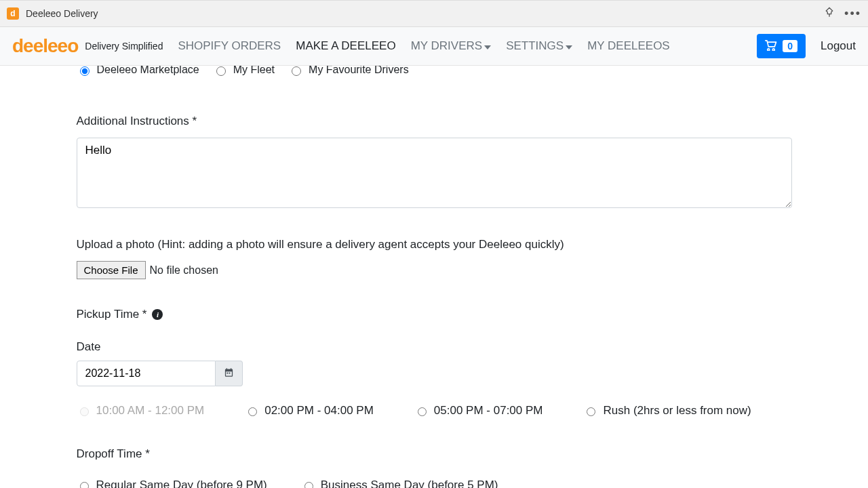 Image resolution: width=868 pixels, height=488 pixels. What do you see at coordinates (229, 373) in the screenshot?
I see `calendar-button` at bounding box center [229, 373].